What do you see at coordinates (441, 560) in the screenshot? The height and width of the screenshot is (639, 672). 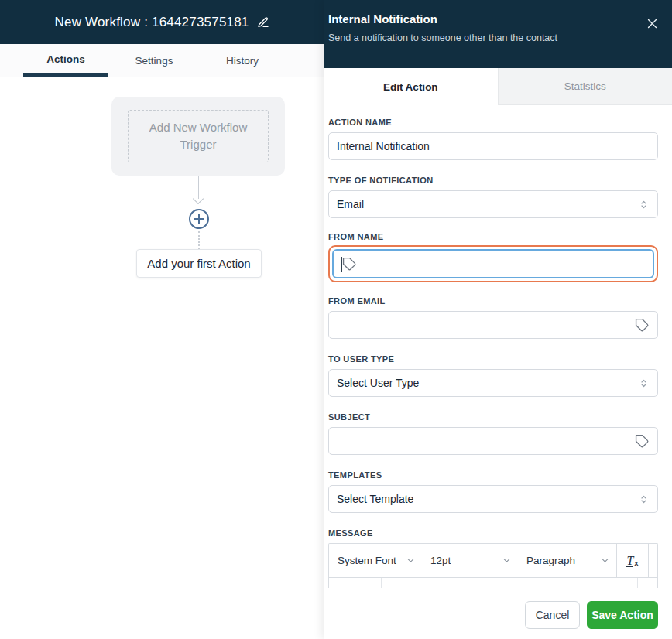 I see `font-size-value: 12pt` at bounding box center [441, 560].